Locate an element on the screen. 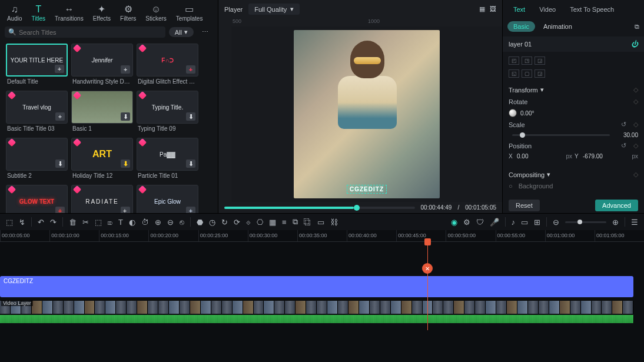 This screenshot has width=644, height=362. timeline-tick: 00:00:05:00 is located at coordinates (25, 235).